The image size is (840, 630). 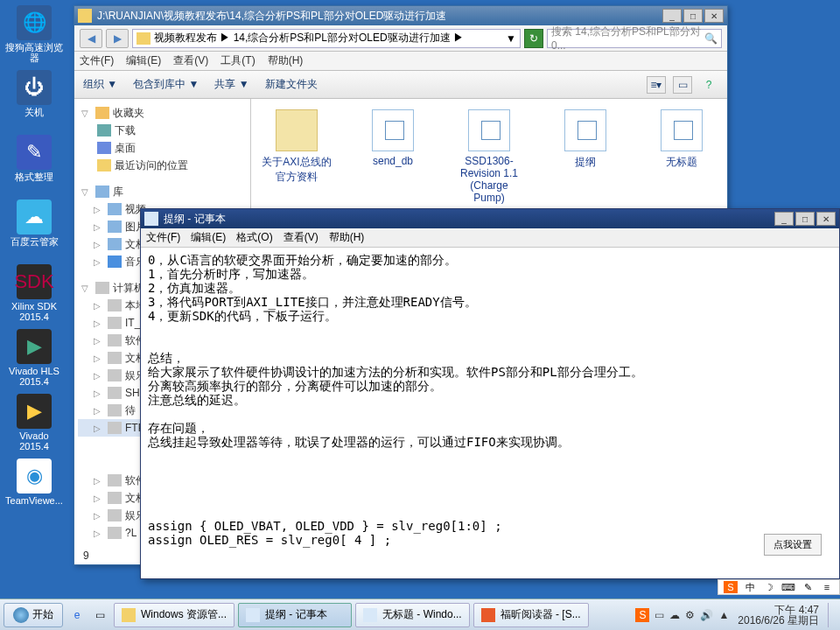 What do you see at coordinates (102, 113) in the screenshot?
I see `star-icon` at bounding box center [102, 113].